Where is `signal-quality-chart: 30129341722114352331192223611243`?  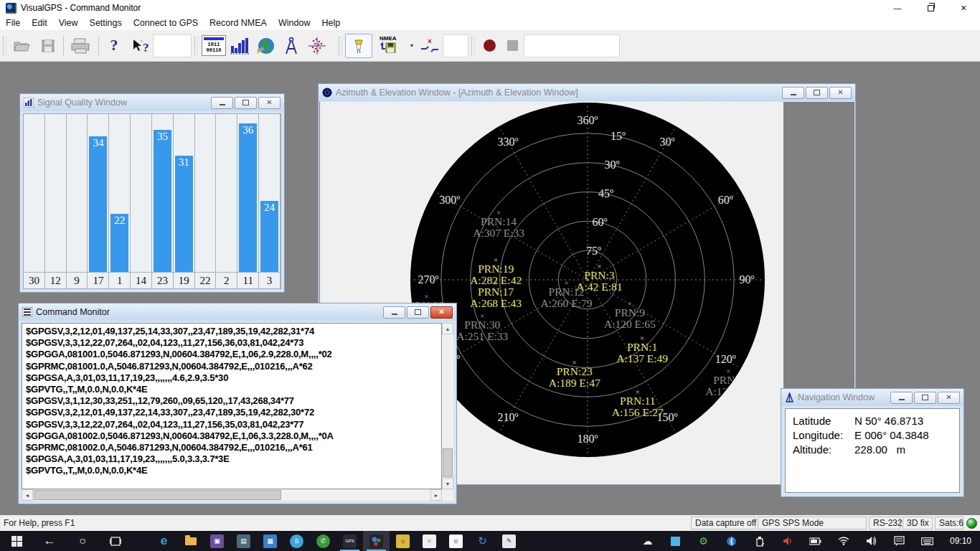
signal-quality-chart: 30129341722114352331192223611243 is located at coordinates (152, 201).